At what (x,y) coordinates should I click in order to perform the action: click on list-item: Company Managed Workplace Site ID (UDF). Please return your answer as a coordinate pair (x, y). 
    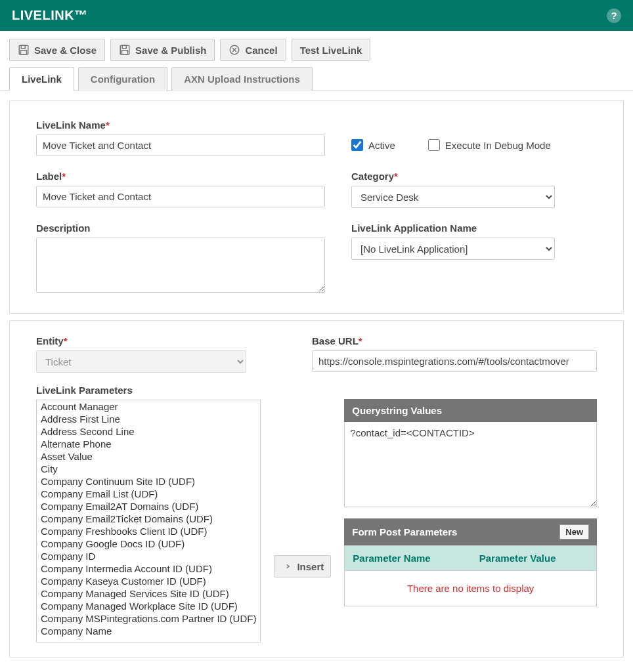
    Looking at the image, I should click on (148, 606).